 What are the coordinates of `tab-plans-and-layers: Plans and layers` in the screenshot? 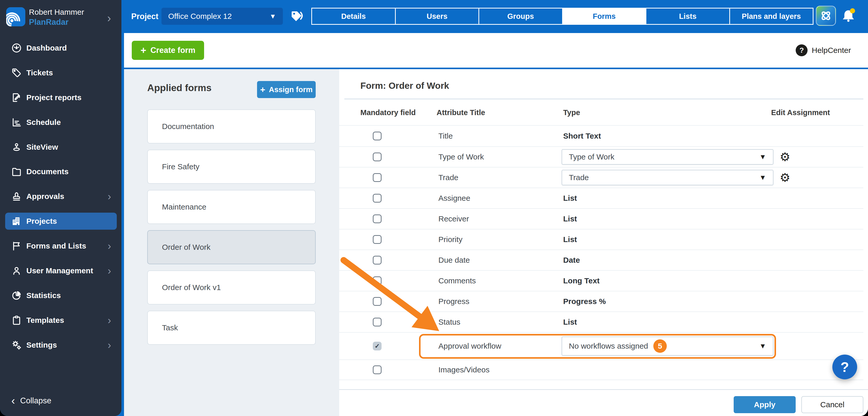 It's located at (771, 16).